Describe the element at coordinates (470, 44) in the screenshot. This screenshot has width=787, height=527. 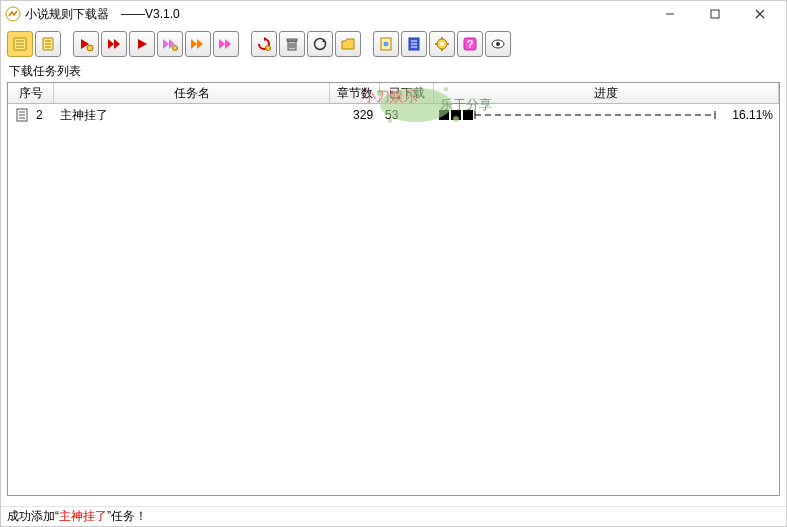
I see `help-button: ?` at that location.